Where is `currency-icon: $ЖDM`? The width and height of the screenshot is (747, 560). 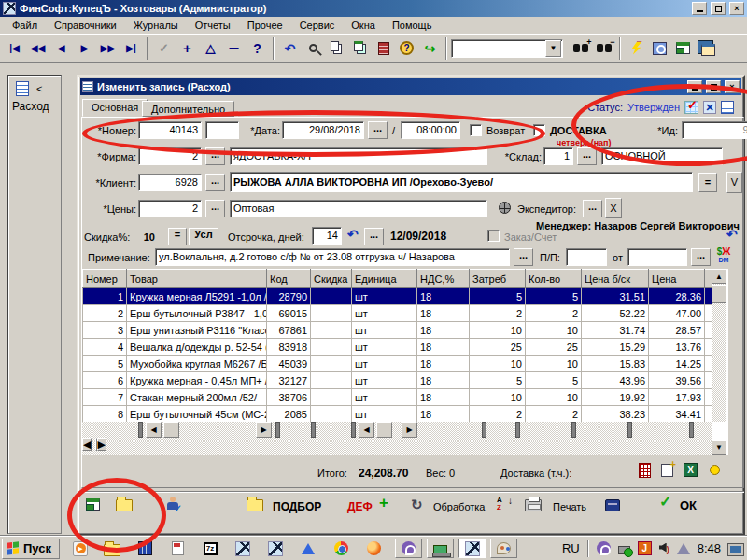
currency-icon: $ЖDM is located at coordinates (724, 255).